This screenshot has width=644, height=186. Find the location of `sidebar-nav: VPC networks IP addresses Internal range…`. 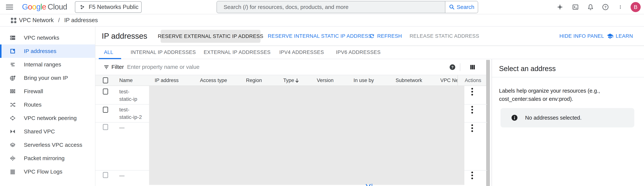

sidebar-nav: VPC networks IP addresses Internal range… is located at coordinates (48, 106).